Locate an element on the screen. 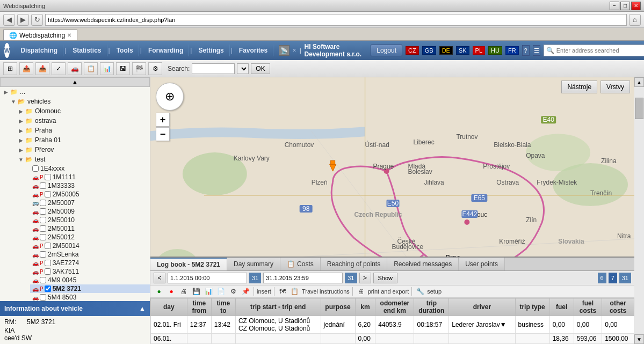 This screenshot has height=344, width=644. setup-label: setup is located at coordinates (434, 291).